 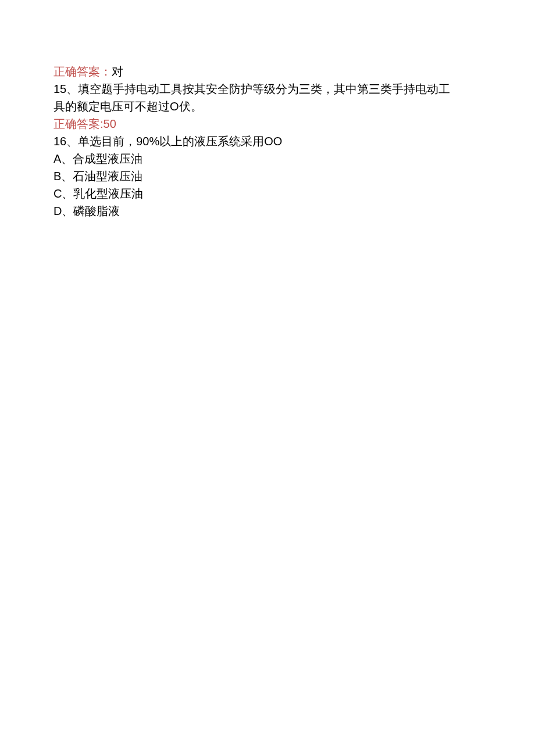 I want to click on answer-14-label: 正确答案：, so click(x=83, y=71).